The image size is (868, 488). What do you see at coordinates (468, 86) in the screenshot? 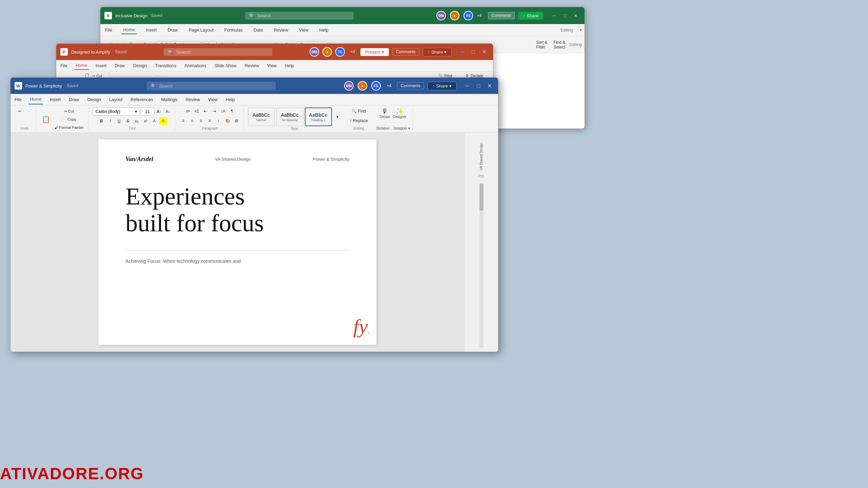
I see `word-minimize-button: ─` at bounding box center [468, 86].